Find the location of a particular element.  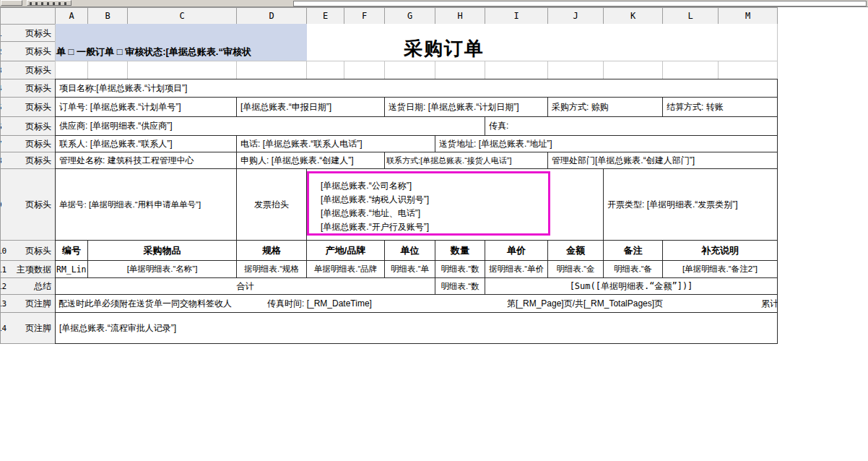

col-header-L: L is located at coordinates (690, 16).